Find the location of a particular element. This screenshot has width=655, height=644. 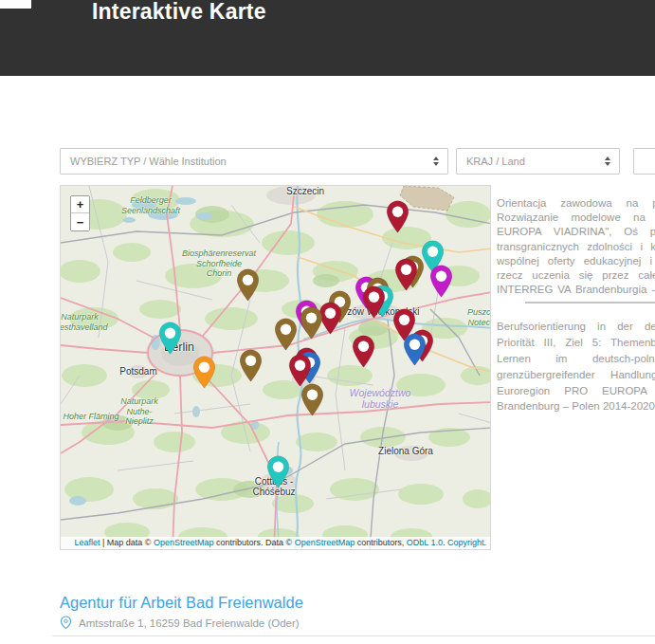

german-text-line: Priorität III, Ziel 5: Themenbereich is located at coordinates (576, 343).